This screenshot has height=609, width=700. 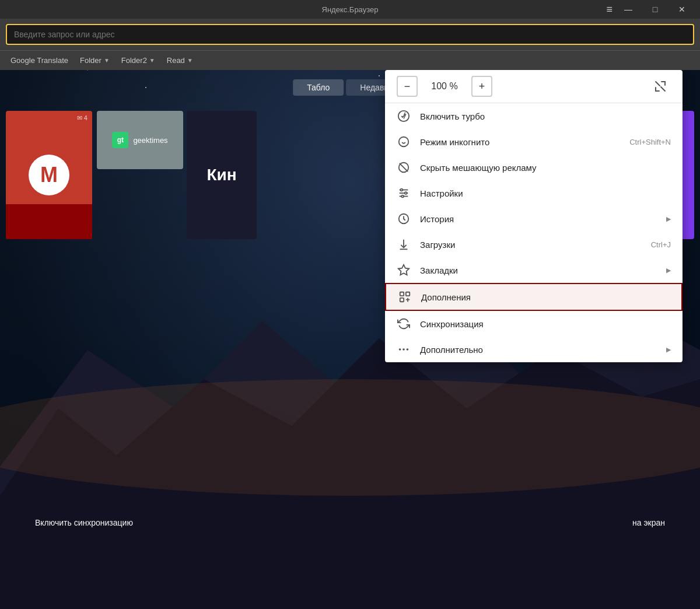 I want to click on incognito-label: Режим инкогнито, so click(x=520, y=142).